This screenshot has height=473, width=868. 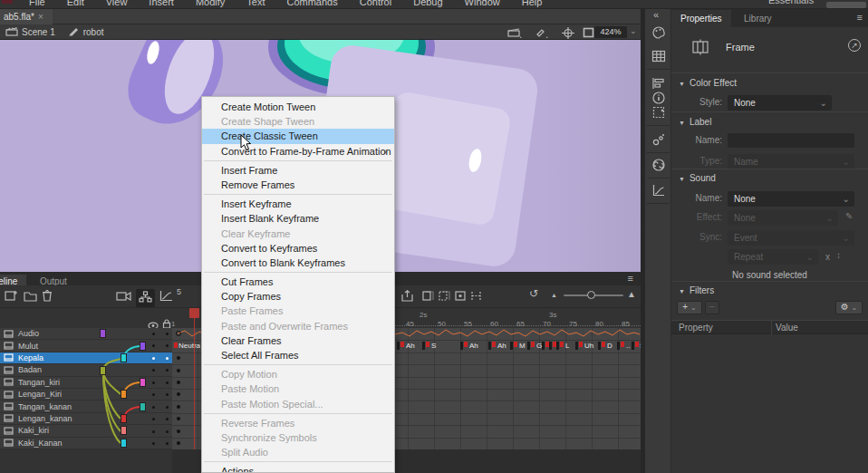 I want to click on cc-libraries-panel-icon, so click(x=659, y=165).